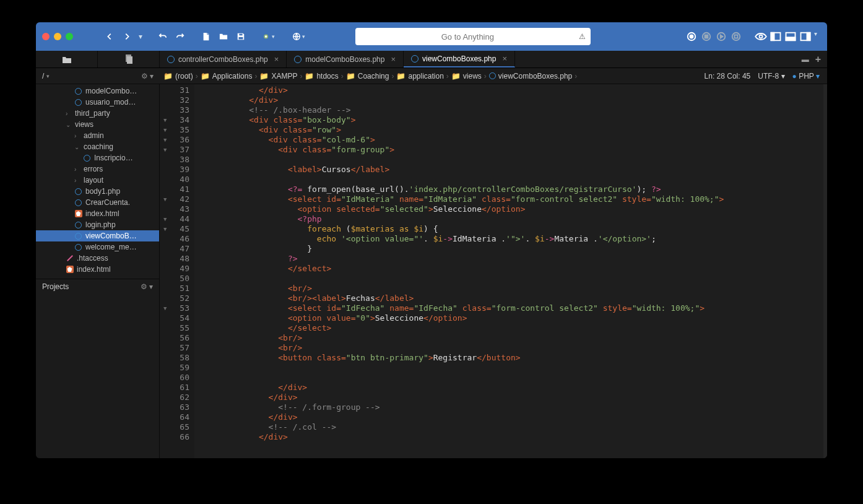 This screenshot has width=863, height=504. What do you see at coordinates (805, 37) in the screenshot?
I see `panel-right-icon` at bounding box center [805, 37].